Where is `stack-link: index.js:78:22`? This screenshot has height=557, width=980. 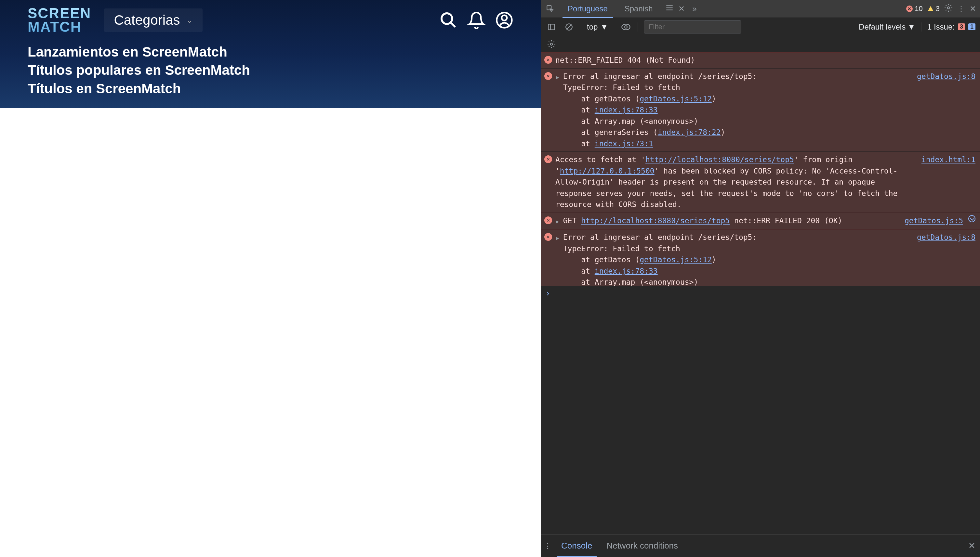
stack-link: index.js:78:22 is located at coordinates (690, 132).